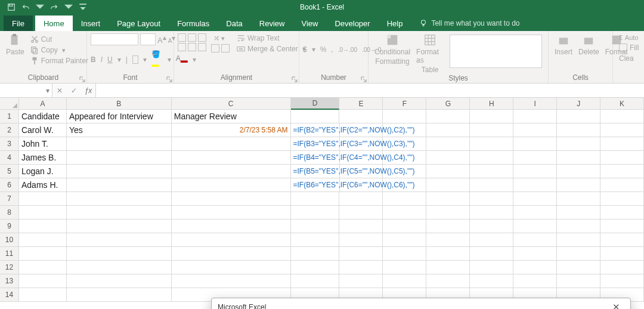 The height and width of the screenshot is (309, 644). Describe the element at coordinates (448, 104) in the screenshot. I see `col-header-G: G` at that location.